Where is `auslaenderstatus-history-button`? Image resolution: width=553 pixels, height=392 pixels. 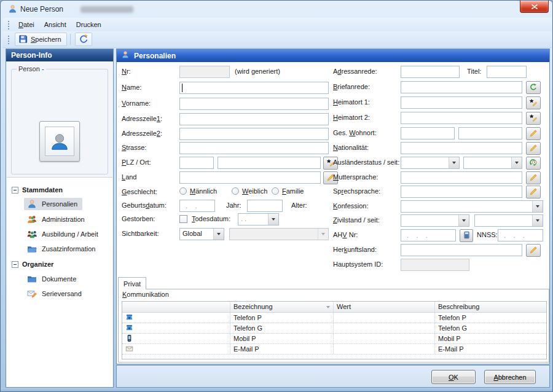 auslaenderstatus-history-button is located at coordinates (533, 163).